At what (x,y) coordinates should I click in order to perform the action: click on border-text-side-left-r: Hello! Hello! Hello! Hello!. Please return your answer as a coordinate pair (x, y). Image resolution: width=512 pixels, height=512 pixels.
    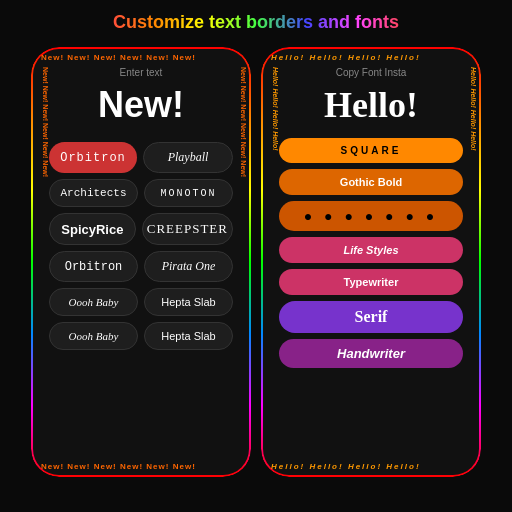
    Looking at the image, I should click on (272, 262).